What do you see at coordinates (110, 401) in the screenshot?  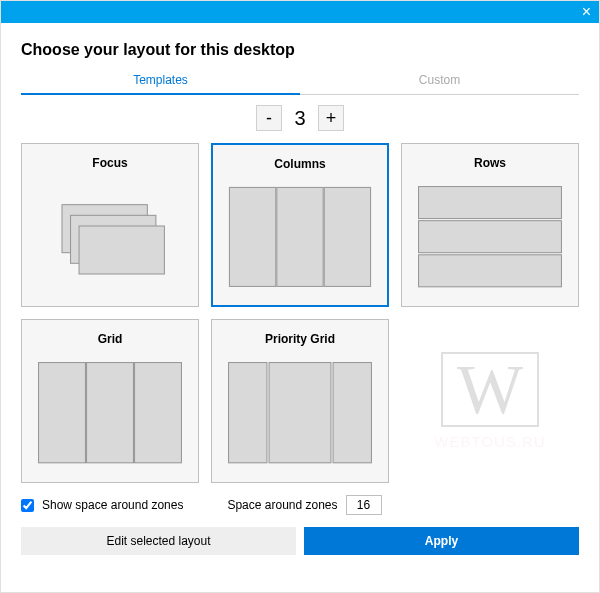 I see `template-card-grid: Grid` at bounding box center [110, 401].